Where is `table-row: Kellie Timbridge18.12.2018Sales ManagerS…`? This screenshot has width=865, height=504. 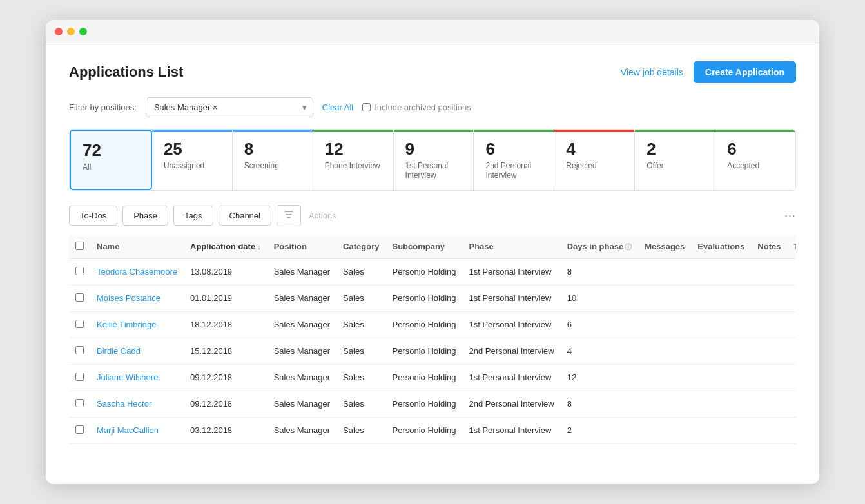 table-row: Kellie Timbridge18.12.2018Sales ManagerS… is located at coordinates (432, 325).